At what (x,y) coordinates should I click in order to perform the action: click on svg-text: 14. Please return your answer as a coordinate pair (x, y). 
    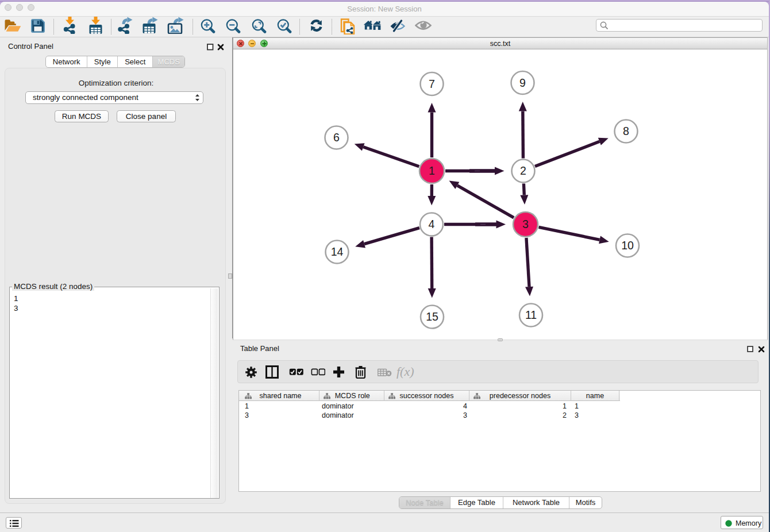
    Looking at the image, I should click on (337, 252).